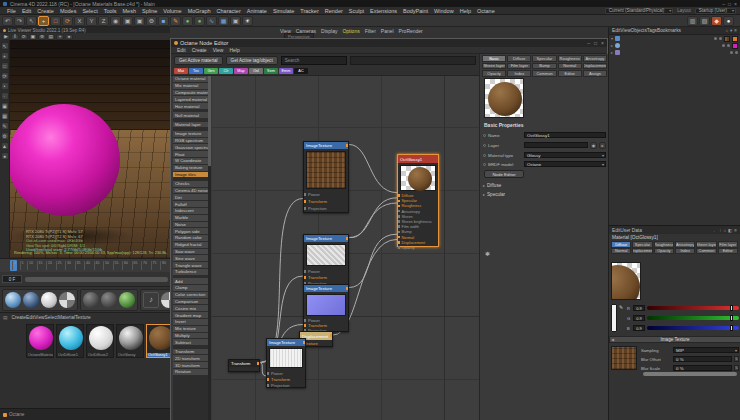 The image size is (740, 420). Describe the element at coordinates (68, 11) in the screenshot. I see `menu-item: Modes` at that location.